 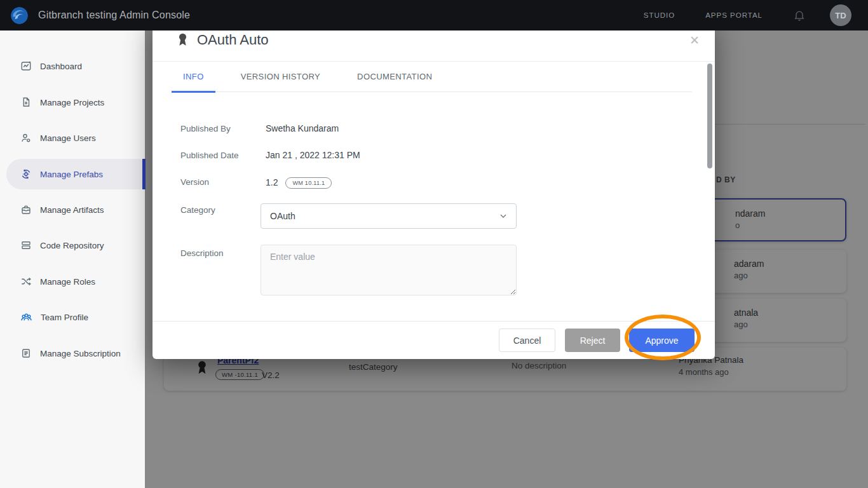 What do you see at coordinates (72, 210) in the screenshot?
I see `sidebar-item-label: Manage Artifacts` at bounding box center [72, 210].